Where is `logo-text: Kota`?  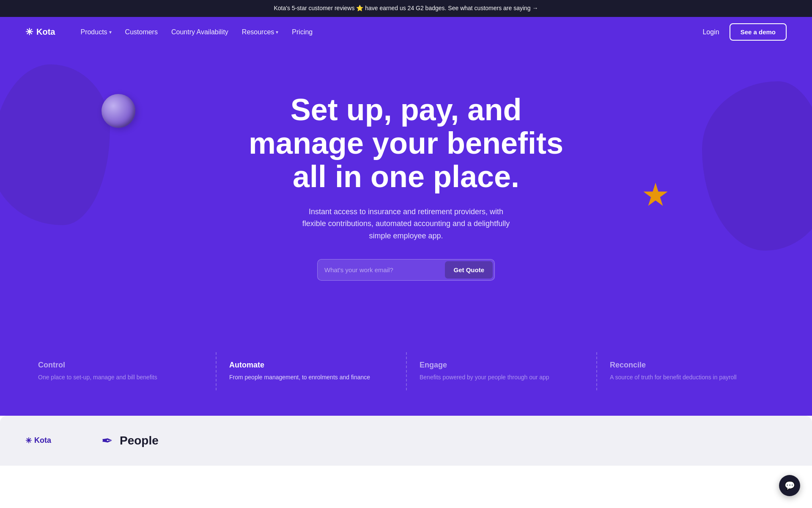
logo-text: Kota is located at coordinates (46, 32).